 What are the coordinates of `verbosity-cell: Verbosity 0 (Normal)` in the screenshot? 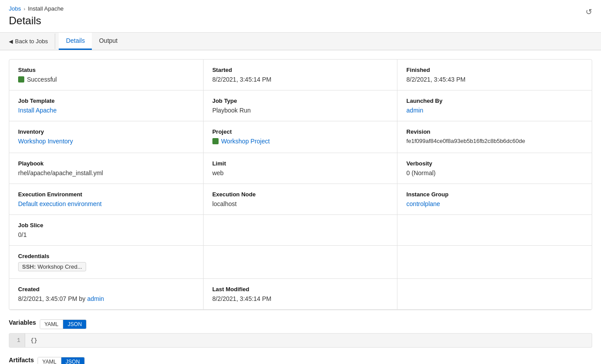 It's located at (495, 169).